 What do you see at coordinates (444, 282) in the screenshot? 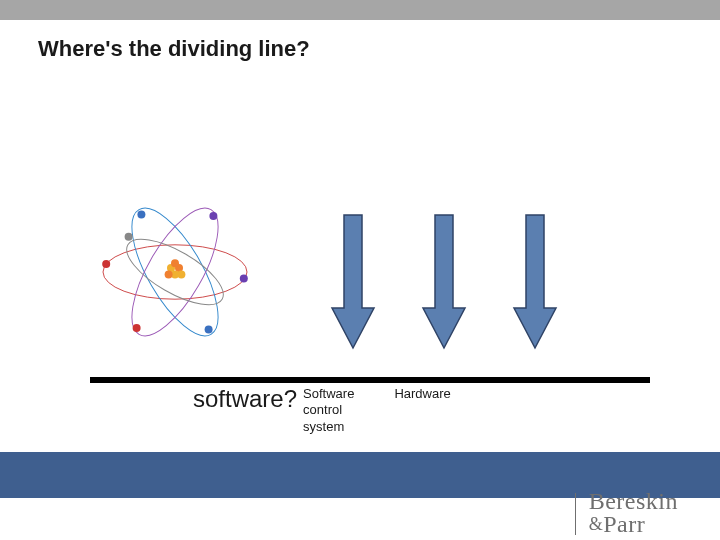
I see `arrow-group` at bounding box center [444, 282].